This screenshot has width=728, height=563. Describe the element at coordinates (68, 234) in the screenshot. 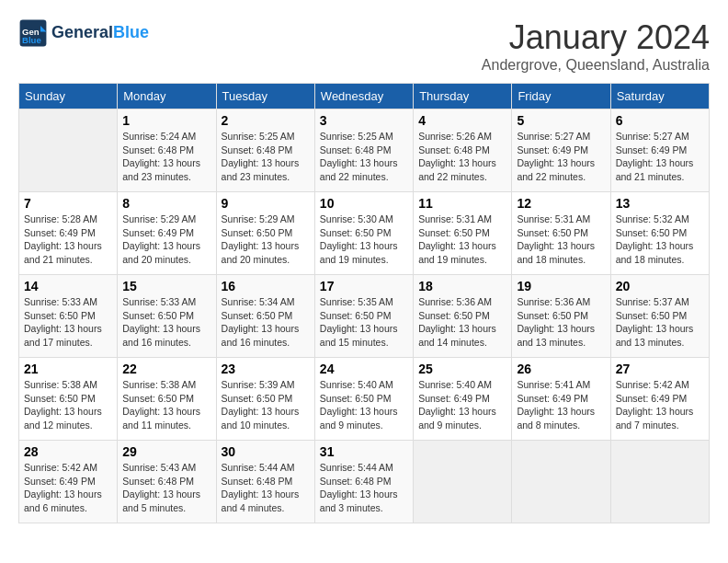

I see `calendar-cell: 7Sunrise: 5:28 AMSunset: 6:49 PMDaylight…` at that location.